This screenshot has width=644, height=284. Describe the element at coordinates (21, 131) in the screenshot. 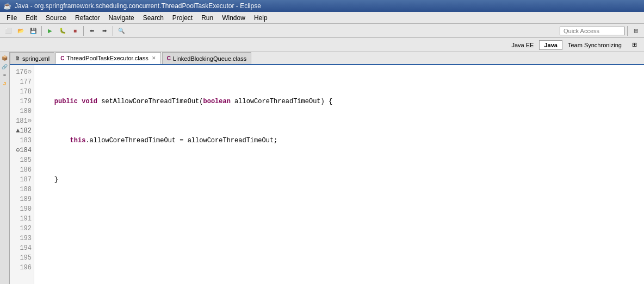

I see `ln-182: ▲182` at that location.